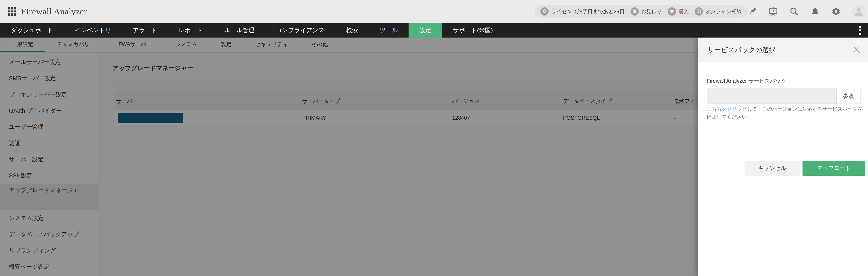  What do you see at coordinates (772, 96) in the screenshot?
I see `service-pack-file-input` at bounding box center [772, 96].